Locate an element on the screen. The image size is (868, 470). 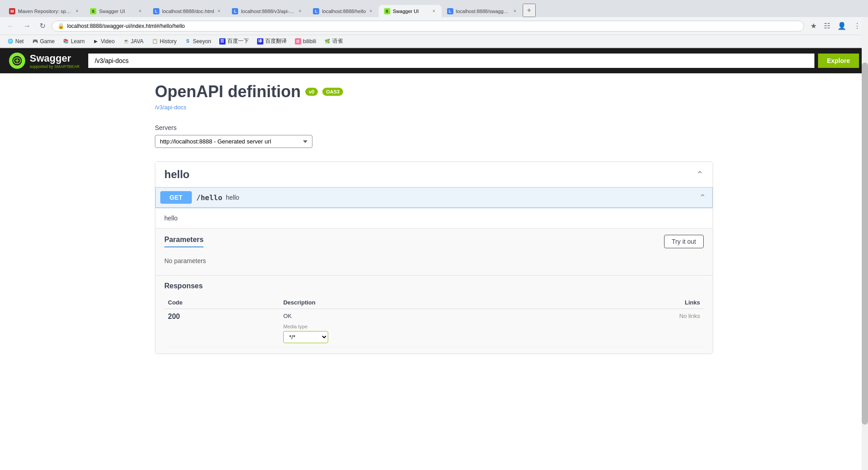
tab-close-dochtml: × is located at coordinates (219, 11).